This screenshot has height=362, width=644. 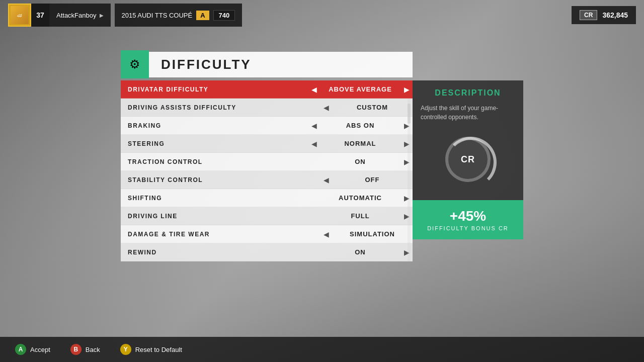 What do you see at coordinates (360, 162) in the screenshot?
I see `traction-control-value: ON` at bounding box center [360, 162].